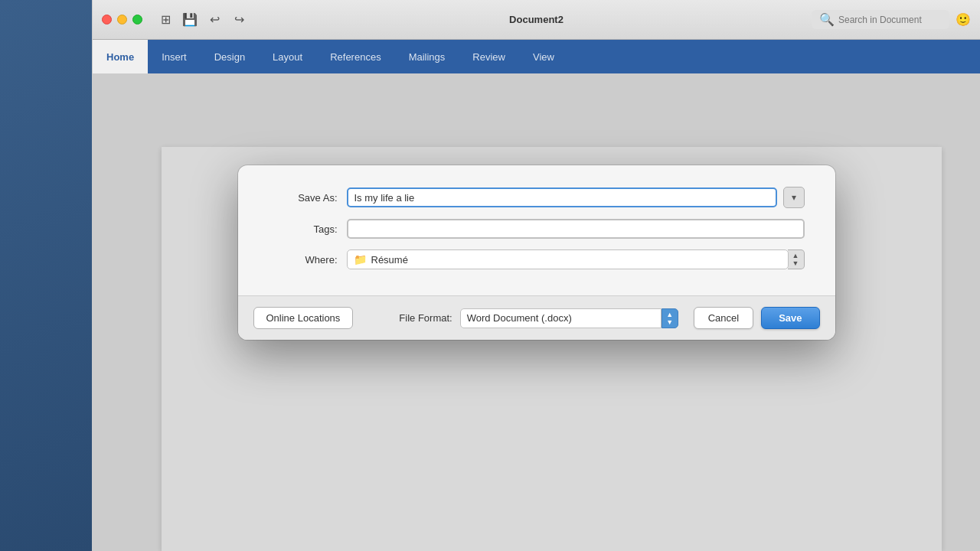  I want to click on toolbar-icons: ⊞ 💾 ↩ ↪, so click(202, 20).